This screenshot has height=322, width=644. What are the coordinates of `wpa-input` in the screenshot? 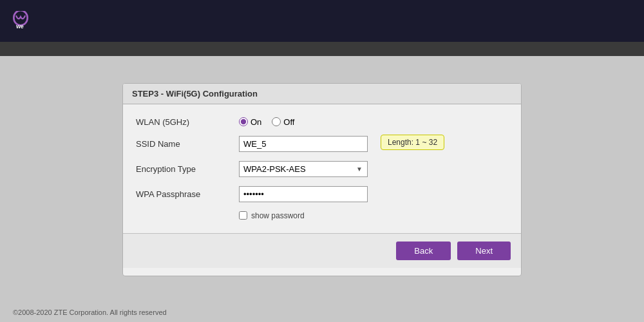 It's located at (303, 194).